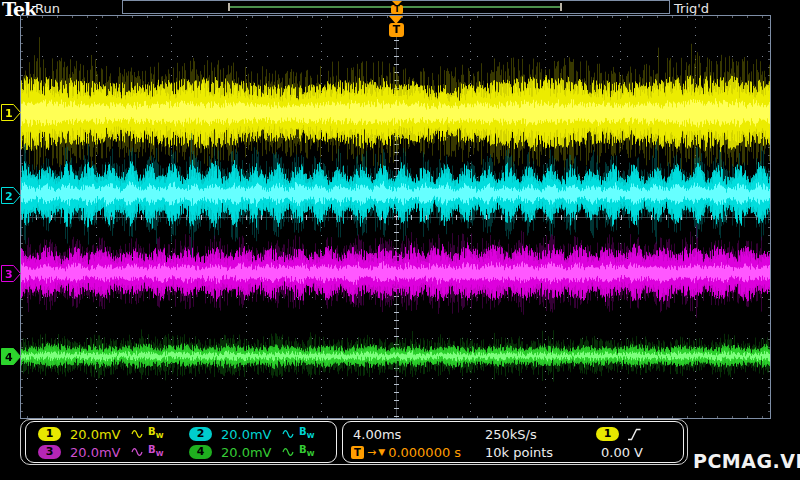 This screenshot has width=800, height=480. What do you see at coordinates (247, 434) in the screenshot?
I see `channel-2-scale: 20.0mV` at bounding box center [247, 434].